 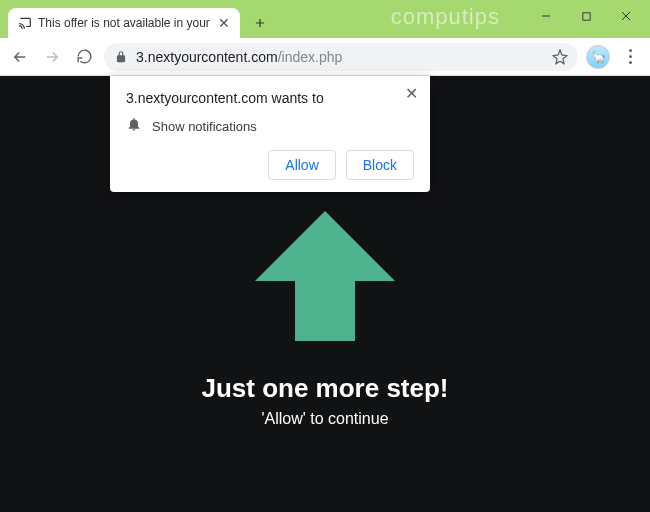 I want to click on notification-permission-popup: ✕ 3.nextyourcontent.com wants to Show no…, so click(x=270, y=134).